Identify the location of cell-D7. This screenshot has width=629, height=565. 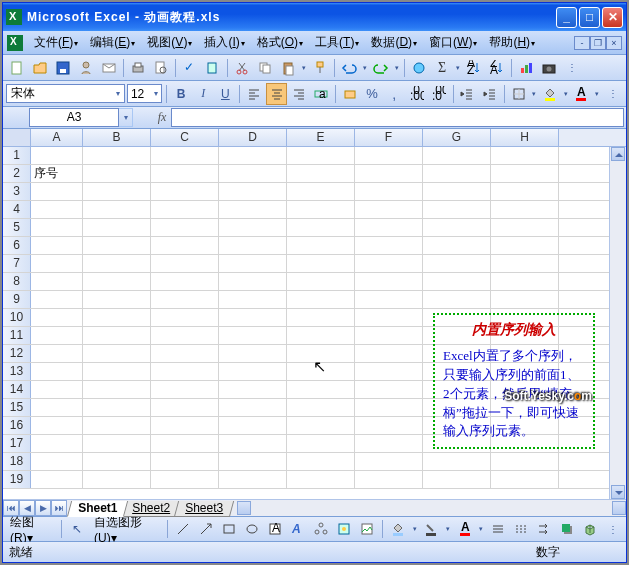
(253, 264).